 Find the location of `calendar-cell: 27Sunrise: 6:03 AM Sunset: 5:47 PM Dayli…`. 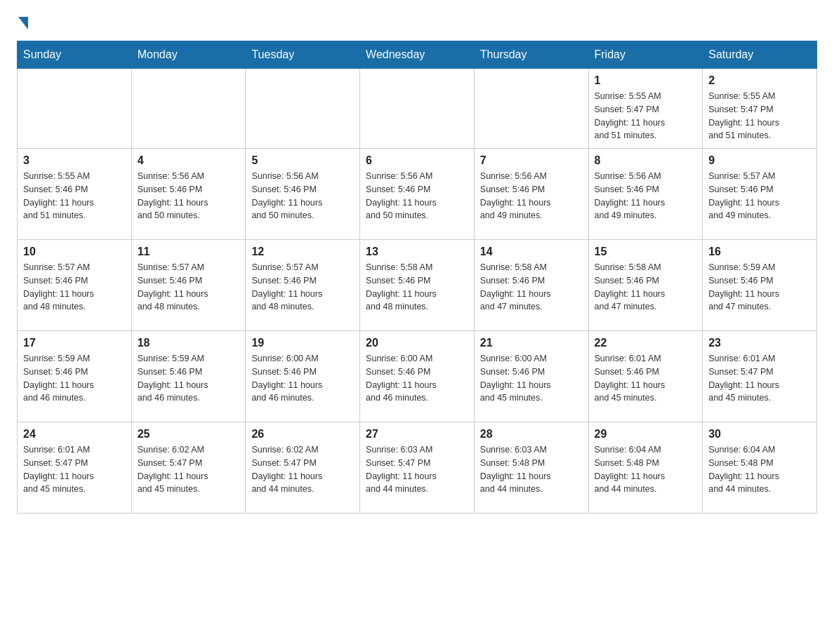

calendar-cell: 27Sunrise: 6:03 AM Sunset: 5:47 PM Dayli… is located at coordinates (417, 468).